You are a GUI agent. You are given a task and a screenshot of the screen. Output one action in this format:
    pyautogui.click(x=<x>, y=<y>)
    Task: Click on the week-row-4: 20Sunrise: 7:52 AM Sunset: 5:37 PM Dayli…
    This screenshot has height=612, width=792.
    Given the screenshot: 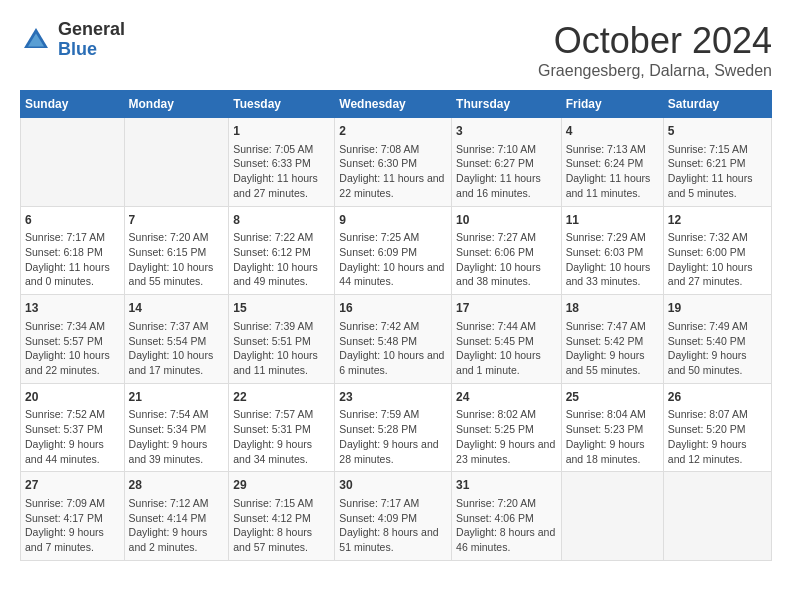 What is the action you would take?
    pyautogui.click(x=396, y=428)
    